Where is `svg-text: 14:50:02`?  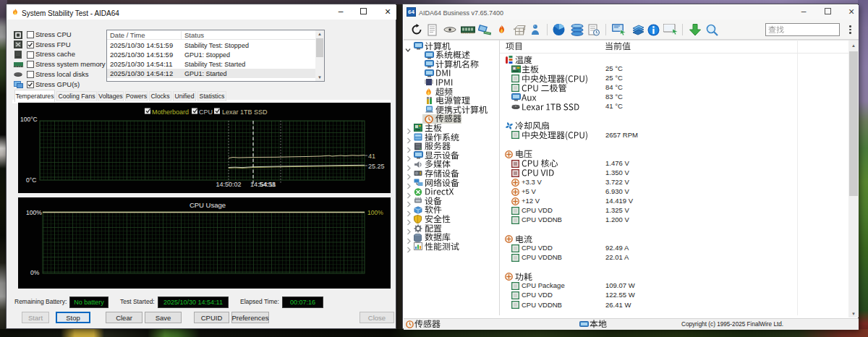 svg-text: 14:50:02 is located at coordinates (229, 184).